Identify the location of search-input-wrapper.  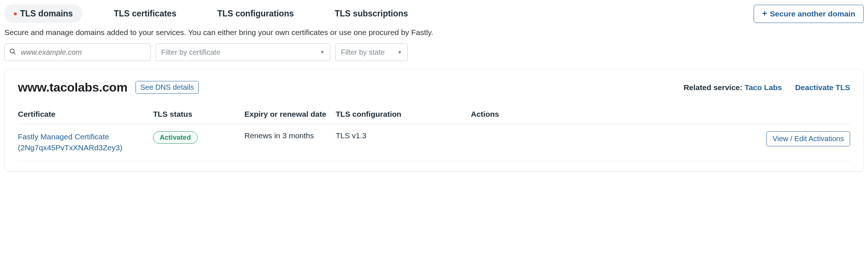
(77, 52).